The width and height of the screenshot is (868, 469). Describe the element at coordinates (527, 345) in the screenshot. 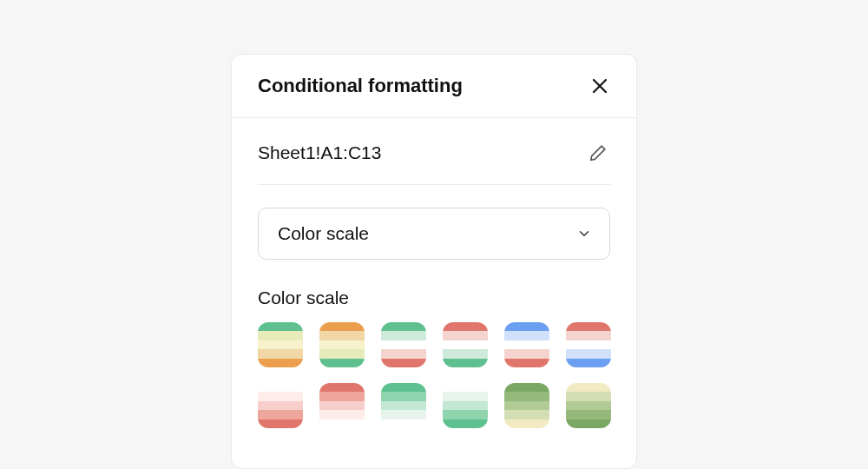

I see `color-scale-swatch-blue-white-red` at that location.